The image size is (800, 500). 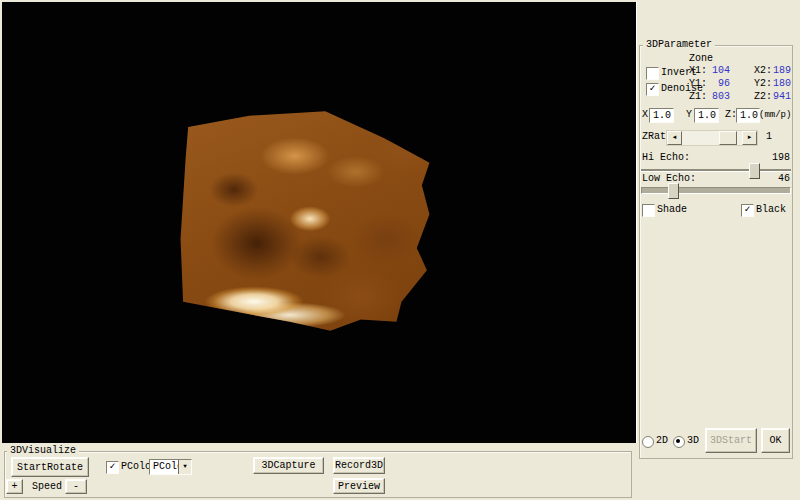 What do you see at coordinates (771, 210) in the screenshot?
I see `black-label: Black` at bounding box center [771, 210].